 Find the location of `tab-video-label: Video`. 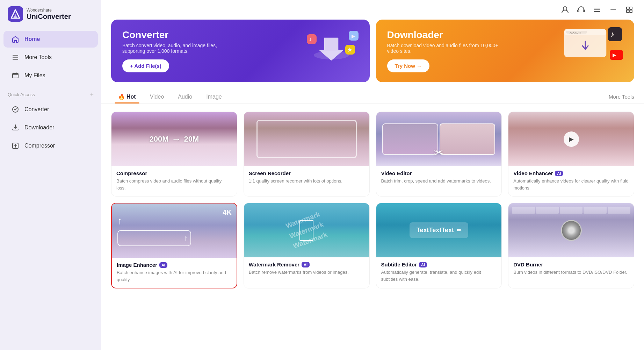

tab-video-label: Video is located at coordinates (157, 97).